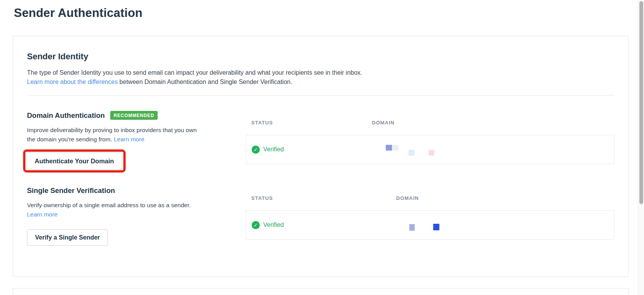  What do you see at coordinates (430, 123) in the screenshot?
I see `domain-authentication-table-header: STATUS DOMAIN` at bounding box center [430, 123].